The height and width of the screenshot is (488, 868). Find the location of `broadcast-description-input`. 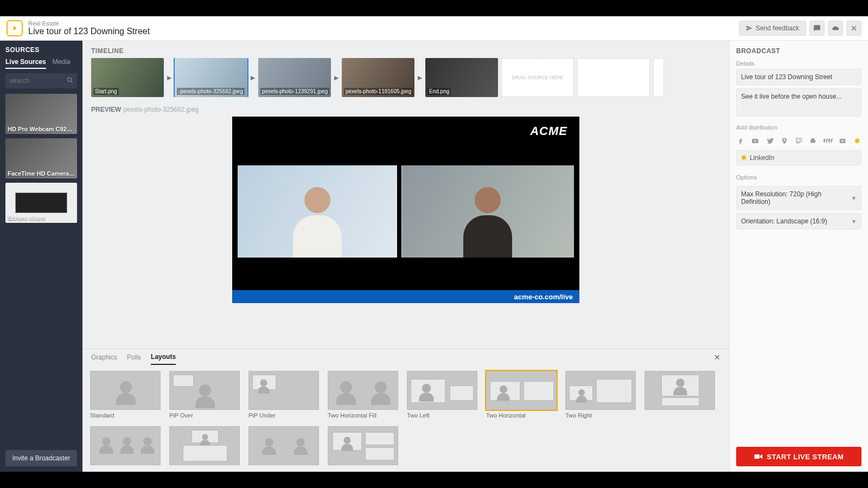

broadcast-description-input is located at coordinates (799, 102).